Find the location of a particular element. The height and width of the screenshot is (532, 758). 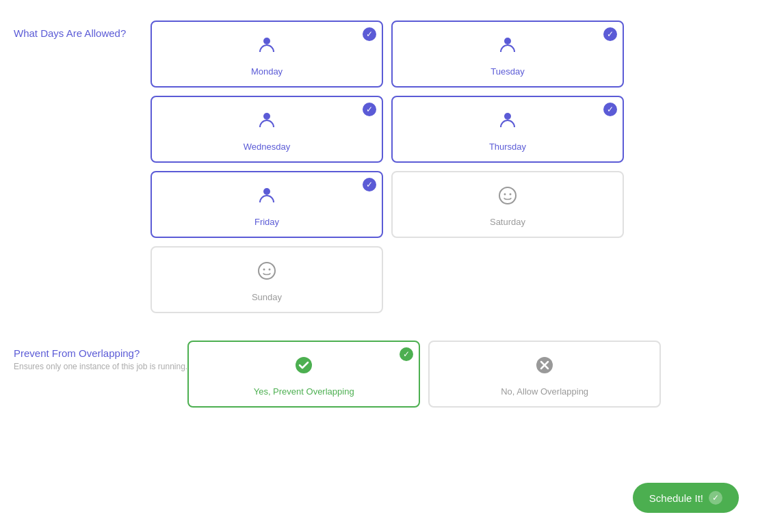

day-card-thursday: ✓ Thursday is located at coordinates (508, 129).